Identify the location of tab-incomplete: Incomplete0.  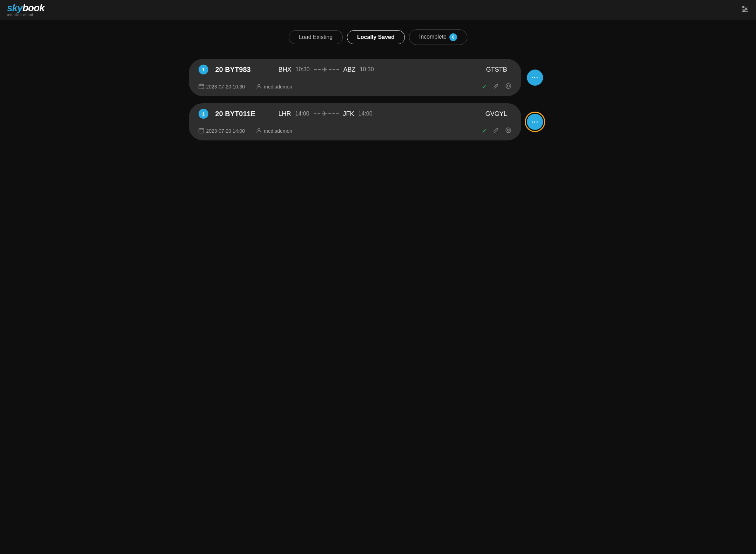
(438, 37).